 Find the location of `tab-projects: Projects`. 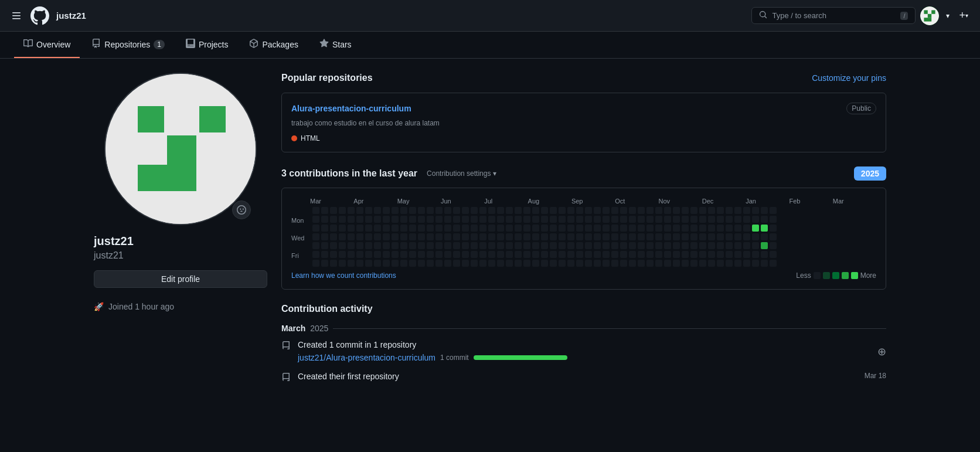

tab-projects: Projects is located at coordinates (207, 45).